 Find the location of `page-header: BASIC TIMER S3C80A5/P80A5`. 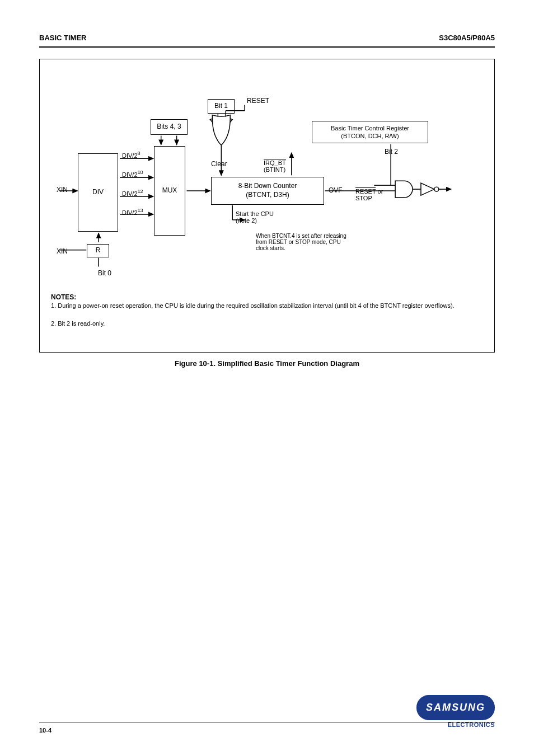

page-header: BASIC TIMER S3C80A5/P80A5 is located at coordinates (267, 24).